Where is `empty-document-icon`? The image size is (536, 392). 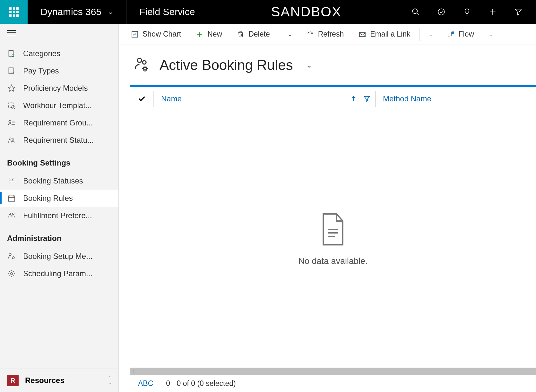
empty-document-icon is located at coordinates (333, 230).